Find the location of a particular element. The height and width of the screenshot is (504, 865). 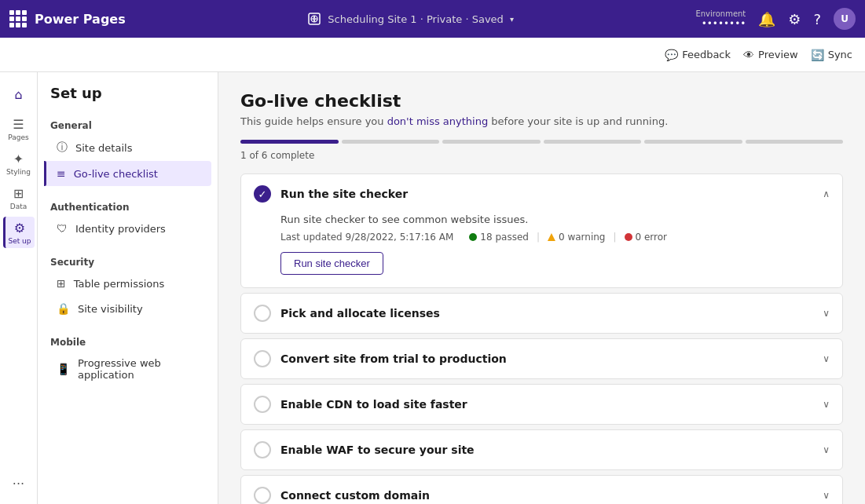

warning-badge: 0 warning is located at coordinates (577, 237).